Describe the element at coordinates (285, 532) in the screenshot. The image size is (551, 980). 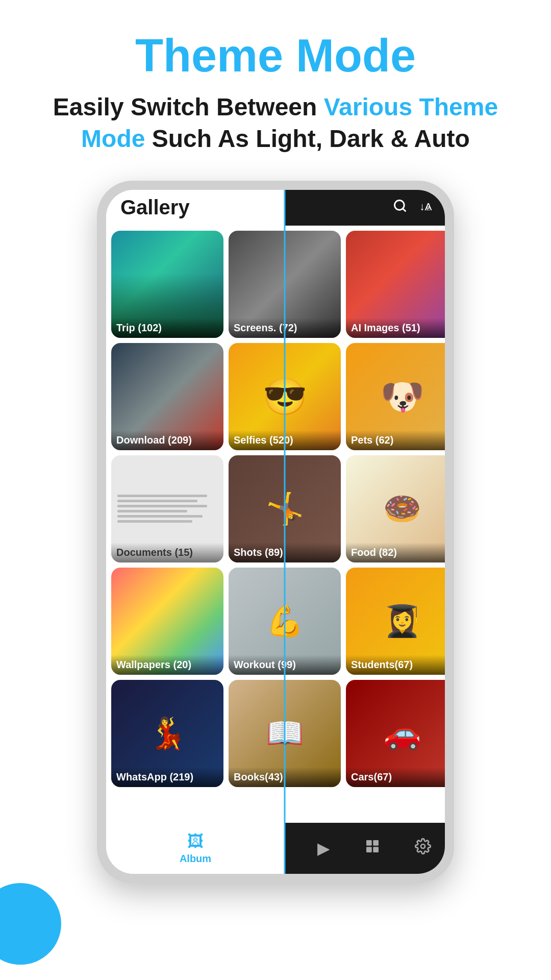
I see `split-line` at that location.